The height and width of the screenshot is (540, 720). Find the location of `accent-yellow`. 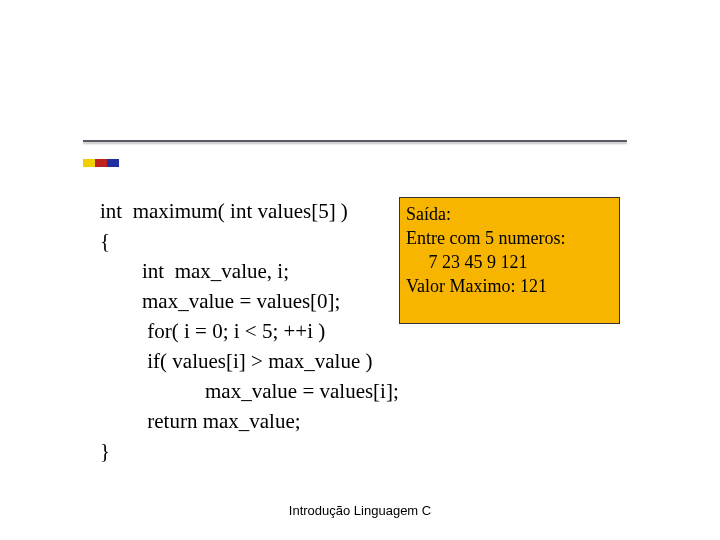

accent-yellow is located at coordinates (89, 163).